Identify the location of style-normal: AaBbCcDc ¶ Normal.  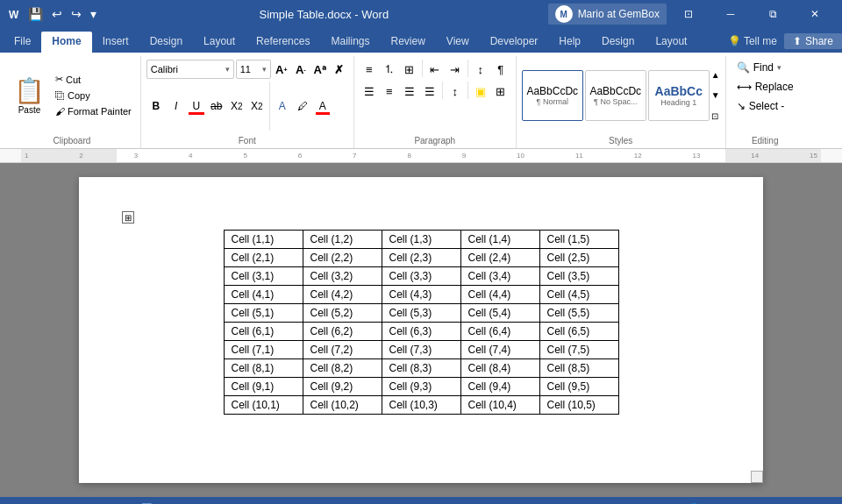
(553, 96).